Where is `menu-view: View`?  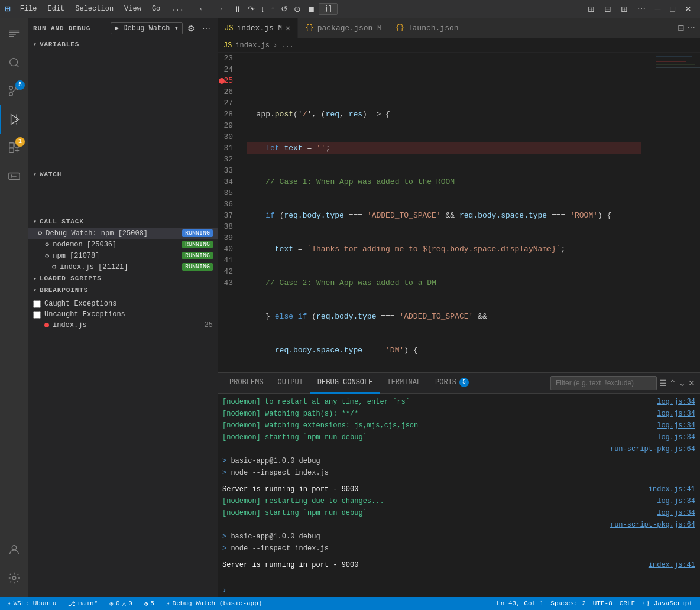 menu-view: View is located at coordinates (132, 9).